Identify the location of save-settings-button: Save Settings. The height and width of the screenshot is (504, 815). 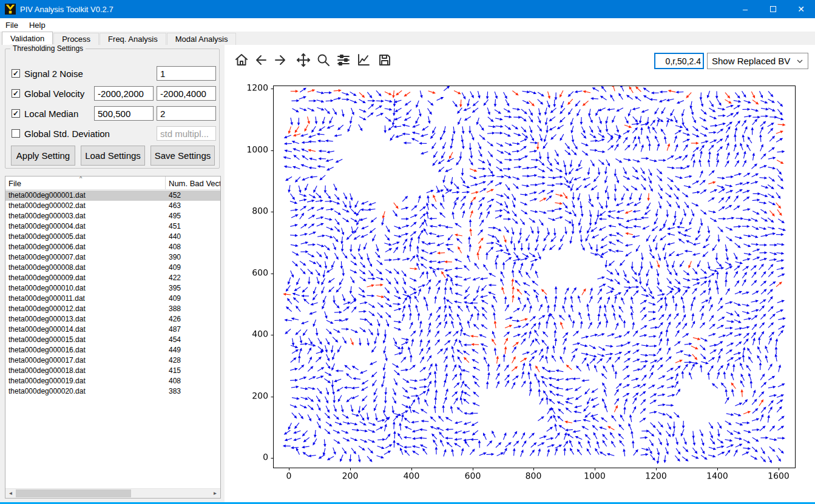
(183, 155).